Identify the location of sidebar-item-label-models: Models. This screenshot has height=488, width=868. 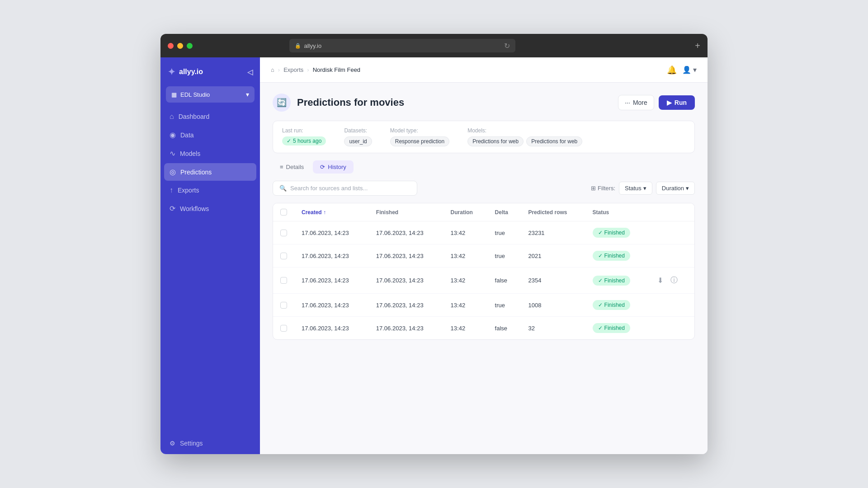
(190, 154).